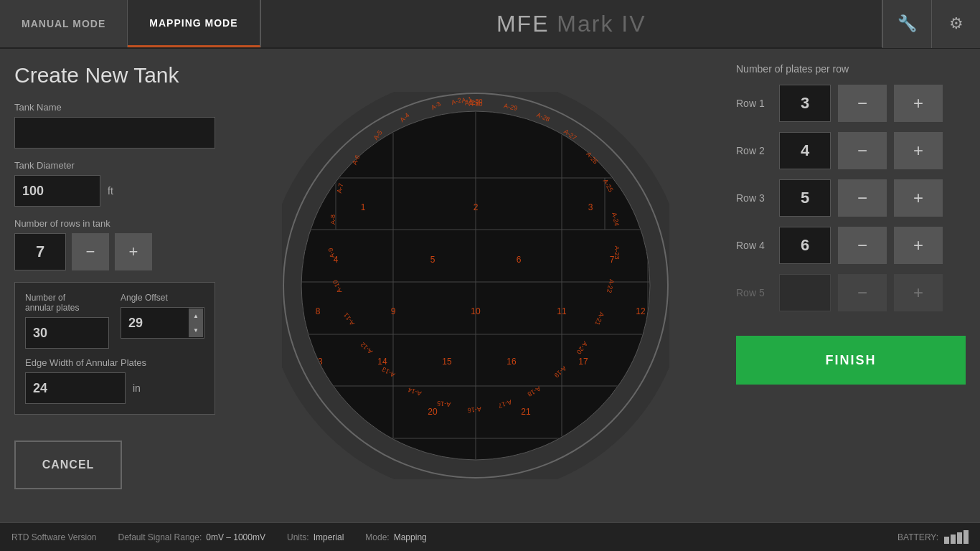 The image size is (980, 551). Describe the element at coordinates (956, 537) in the screenshot. I see `battery-bars` at that location.